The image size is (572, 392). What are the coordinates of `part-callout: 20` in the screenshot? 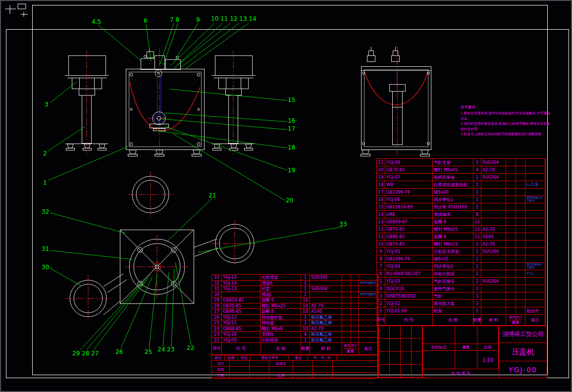 It's located at (289, 200).